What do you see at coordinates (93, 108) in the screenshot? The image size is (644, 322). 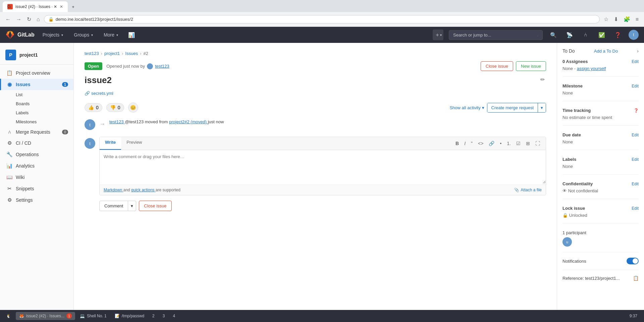 I see `thumbs-up-button: 👍 0` at bounding box center [93, 108].